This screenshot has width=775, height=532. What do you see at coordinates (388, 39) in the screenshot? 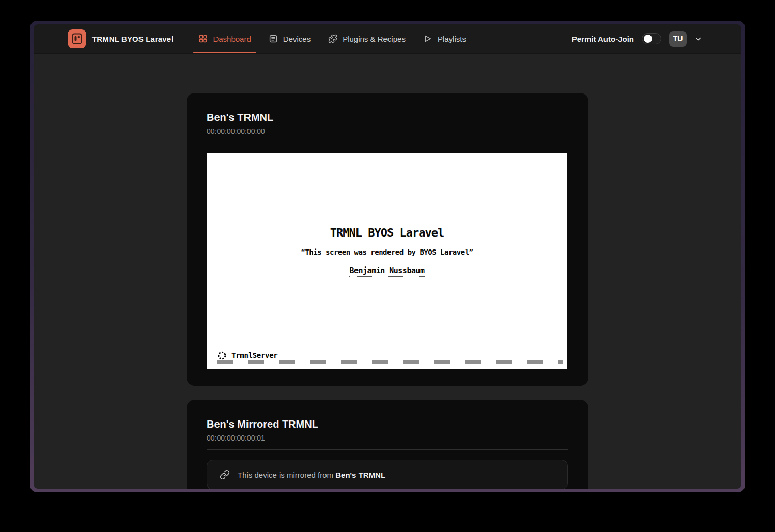
I see `top-navbar: TRMNL BYOS Laravel Dashboard` at bounding box center [388, 39].